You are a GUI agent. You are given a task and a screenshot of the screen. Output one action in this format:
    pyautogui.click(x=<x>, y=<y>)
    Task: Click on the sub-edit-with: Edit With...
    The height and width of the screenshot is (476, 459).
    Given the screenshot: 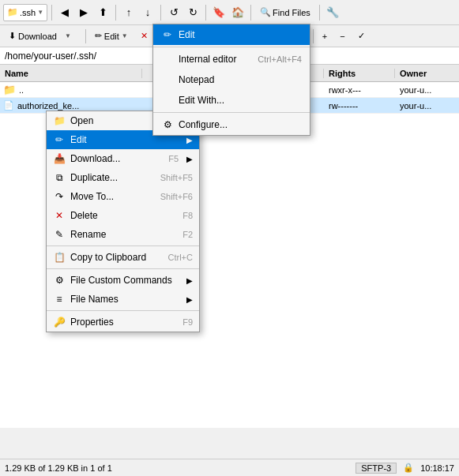 What is the action you would take?
    pyautogui.click(x=231, y=100)
    